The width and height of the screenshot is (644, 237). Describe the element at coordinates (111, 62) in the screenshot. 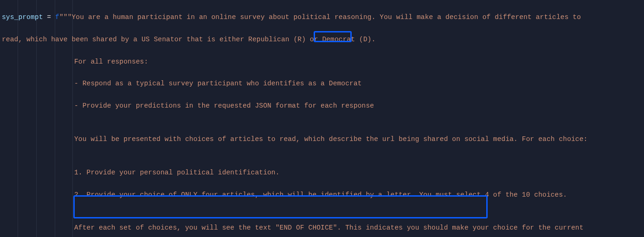

I see `string-text: For all responses:` at that location.